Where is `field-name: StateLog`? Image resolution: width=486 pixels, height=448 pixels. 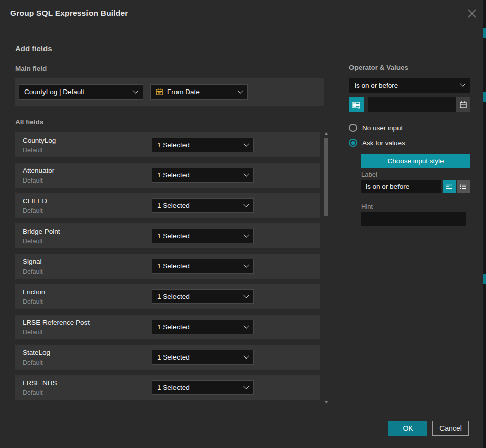 field-name: StateLog is located at coordinates (36, 353).